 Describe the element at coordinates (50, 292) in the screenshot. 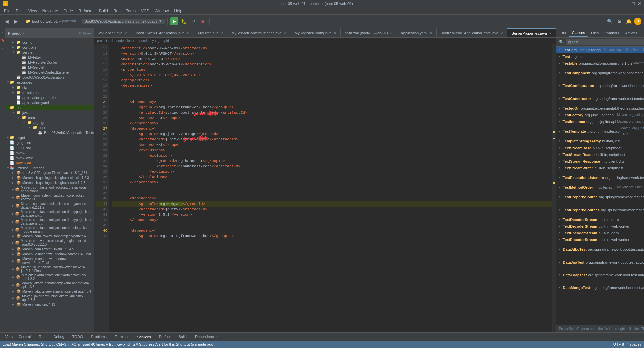

I see `tree-item-jakarta-servlet: ▶ 📦 Maven: jakarta.servlet:jakarta.servl…` at that location.